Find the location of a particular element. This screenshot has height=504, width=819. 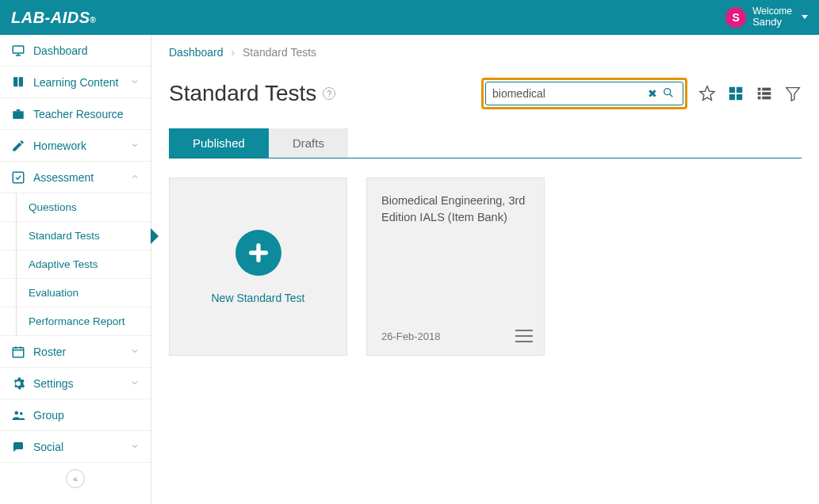

pencil-icon is located at coordinates (18, 146).